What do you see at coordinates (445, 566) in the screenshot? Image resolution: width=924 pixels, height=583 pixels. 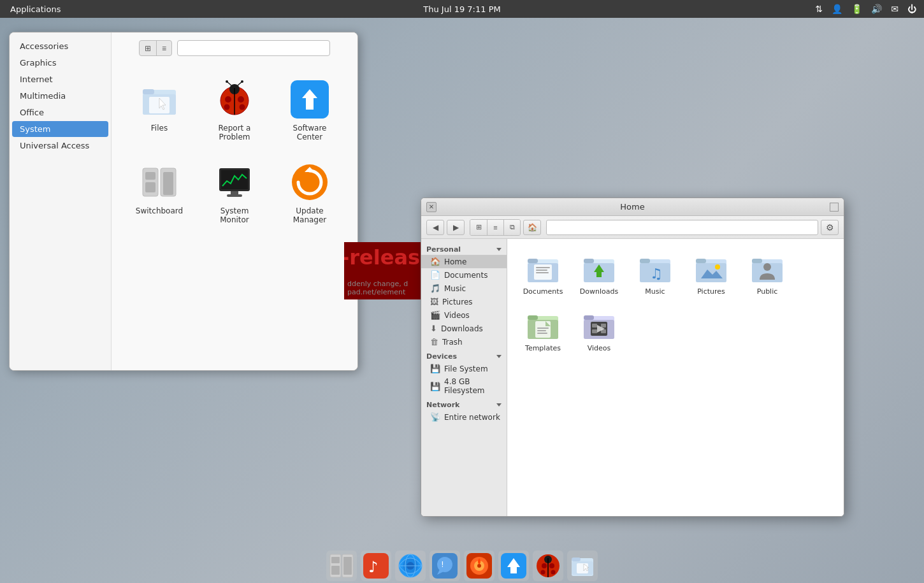 I see `taskbar-chat: !` at bounding box center [445, 566].